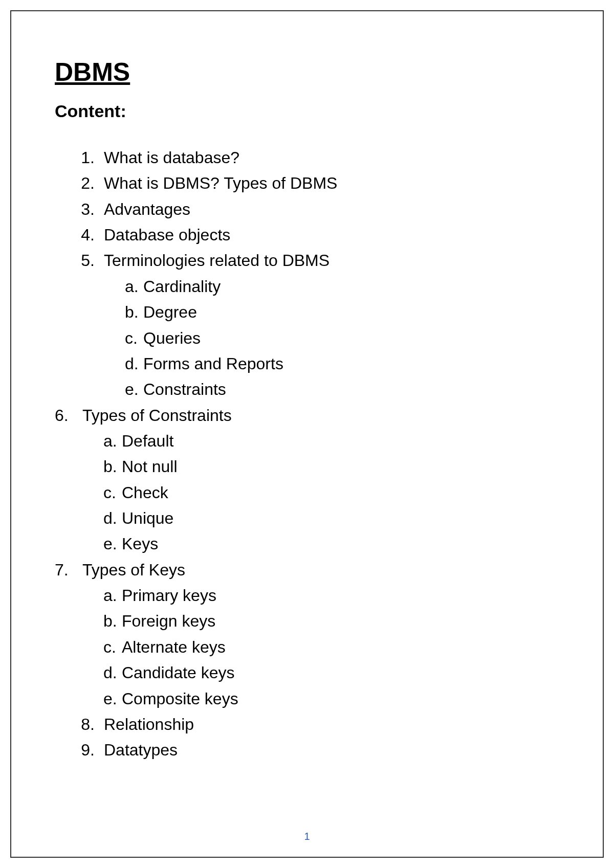  Describe the element at coordinates (90, 183) in the screenshot. I see `toc-number: 2.` at that location.